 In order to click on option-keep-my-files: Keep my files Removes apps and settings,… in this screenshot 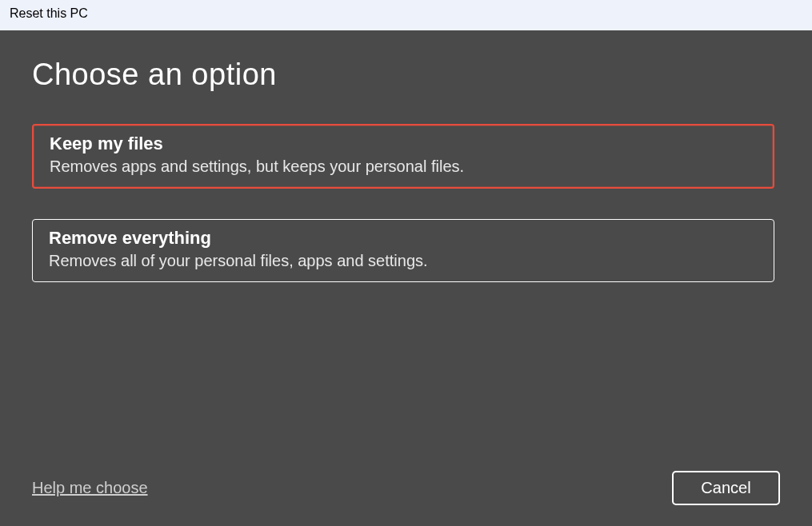, I will do `click(403, 157)`.